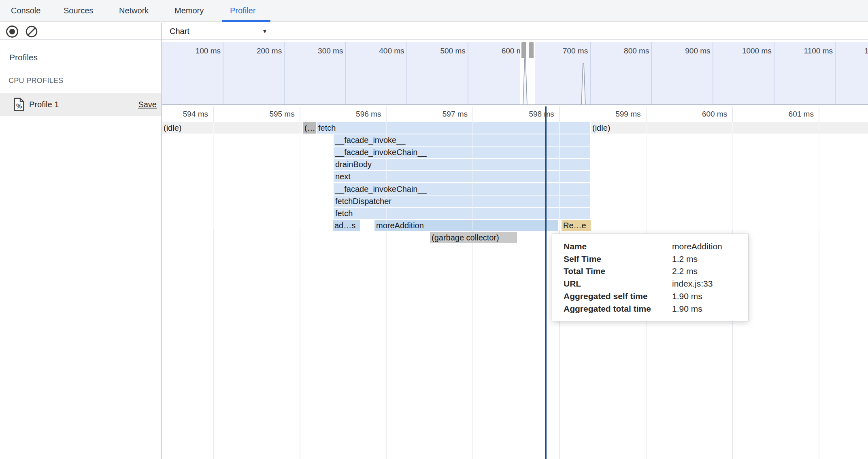 Image resolution: width=868 pixels, height=459 pixels. Describe the element at coordinates (434, 11) in the screenshot. I see `devtools-tab-bar: ConsoleSourcesNetworkMemoryProfiler` at that location.